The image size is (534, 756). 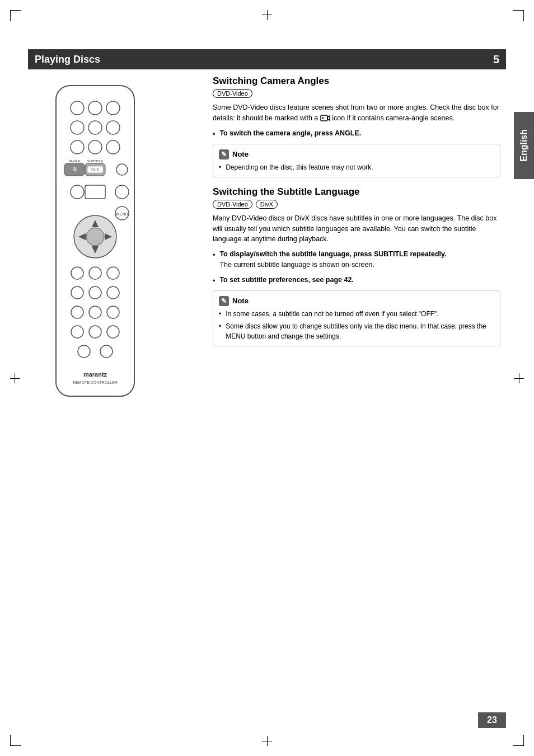 What do you see at coordinates (357, 281) in the screenshot?
I see `section2-bullet2: • To set subtitle preferences, see page …` at bounding box center [357, 281].